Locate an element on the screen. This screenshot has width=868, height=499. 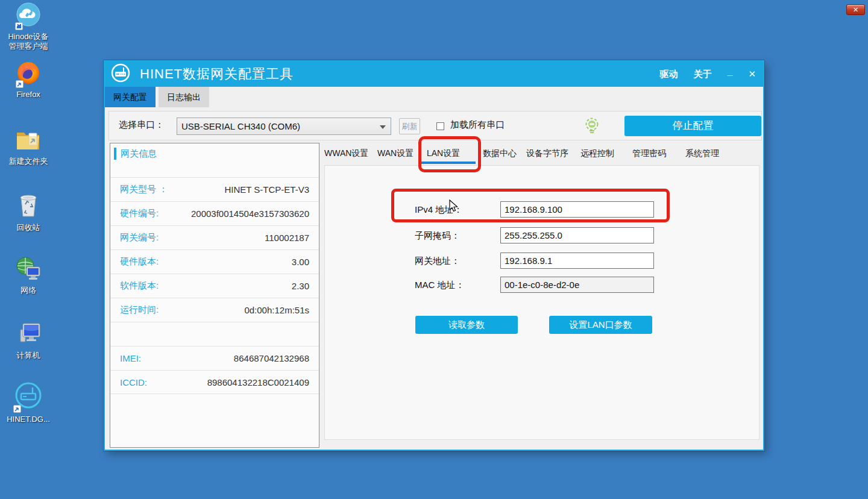
load-all-ports-label: 加载所有串口 is located at coordinates (477, 125).